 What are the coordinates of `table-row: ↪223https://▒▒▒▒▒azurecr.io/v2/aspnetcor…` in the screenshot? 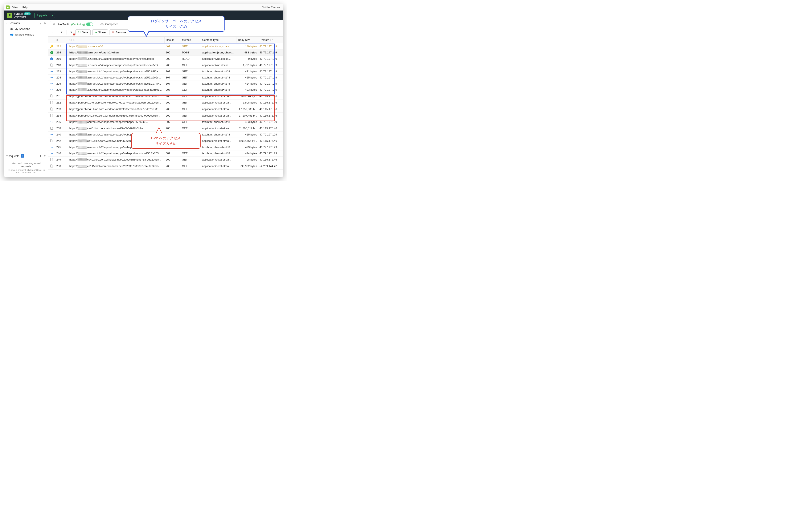 It's located at (166, 72).